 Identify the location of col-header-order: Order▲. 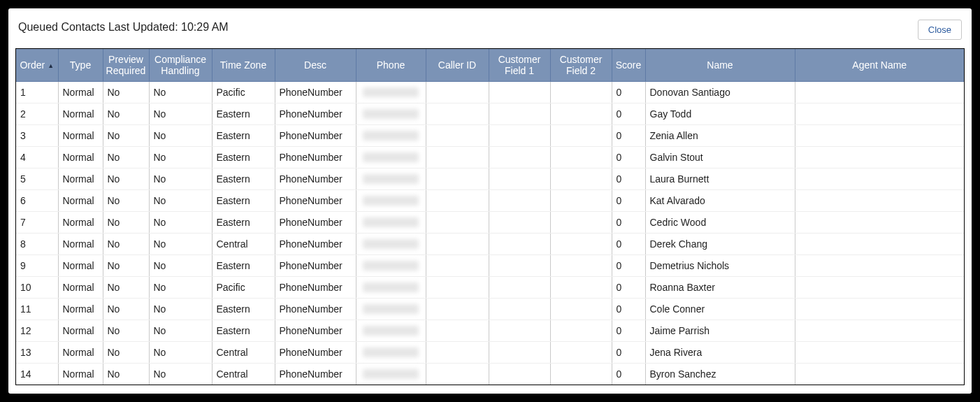
(37, 66).